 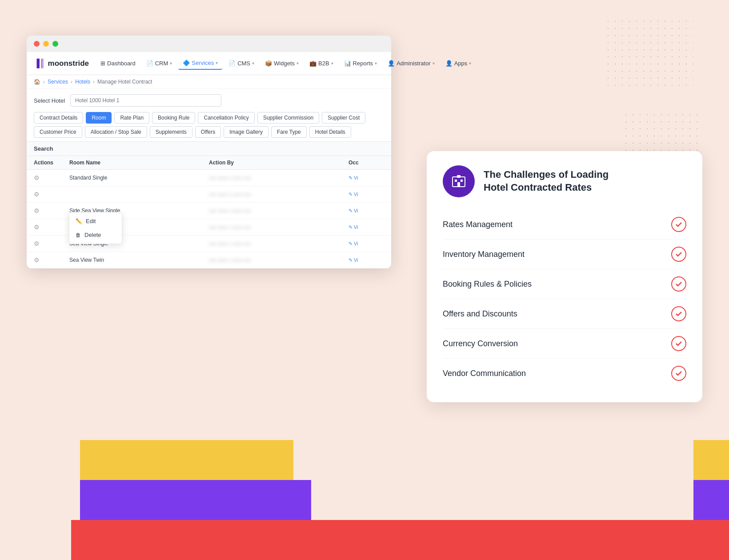 What do you see at coordinates (139, 178) in the screenshot?
I see `room-name-cell: Standard Single` at bounding box center [139, 178].